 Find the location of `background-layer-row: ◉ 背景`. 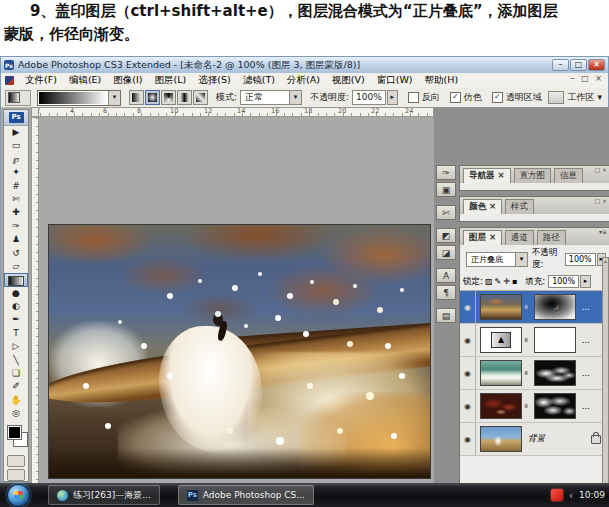

background-layer-row: ◉ 背景 is located at coordinates (534, 440).